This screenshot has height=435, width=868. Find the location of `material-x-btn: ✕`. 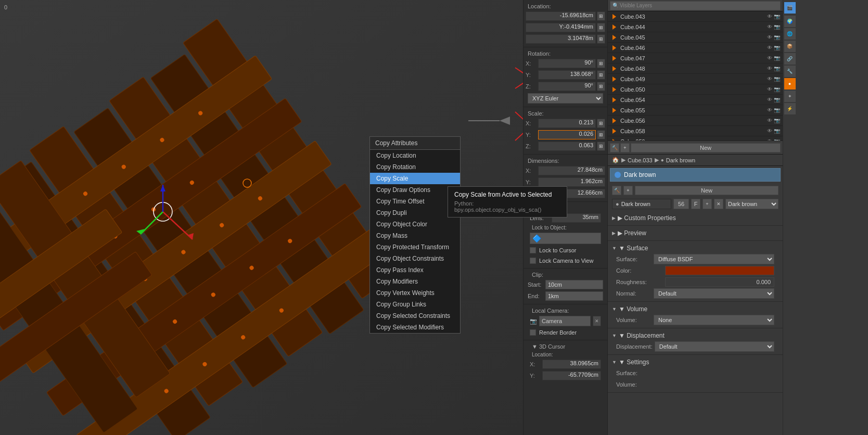

material-x-btn: ✕ is located at coordinates (719, 204).